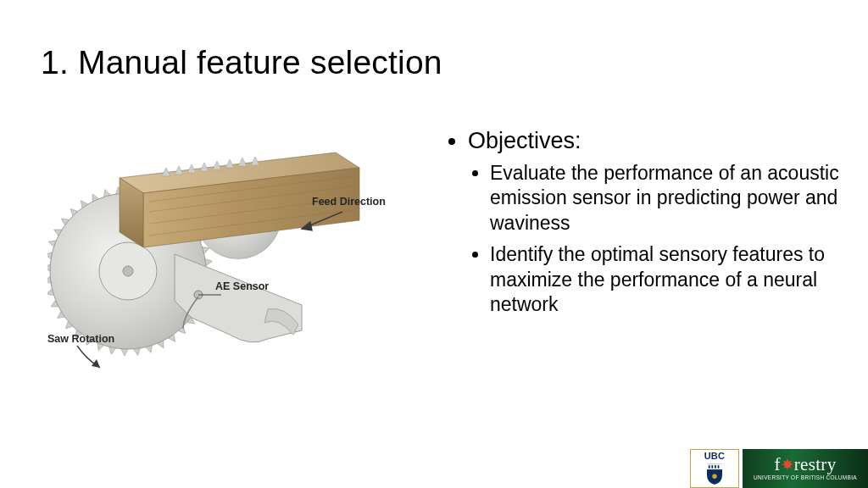 The image size is (868, 488). I want to click on ubc-wordmark: UBC, so click(715, 456).